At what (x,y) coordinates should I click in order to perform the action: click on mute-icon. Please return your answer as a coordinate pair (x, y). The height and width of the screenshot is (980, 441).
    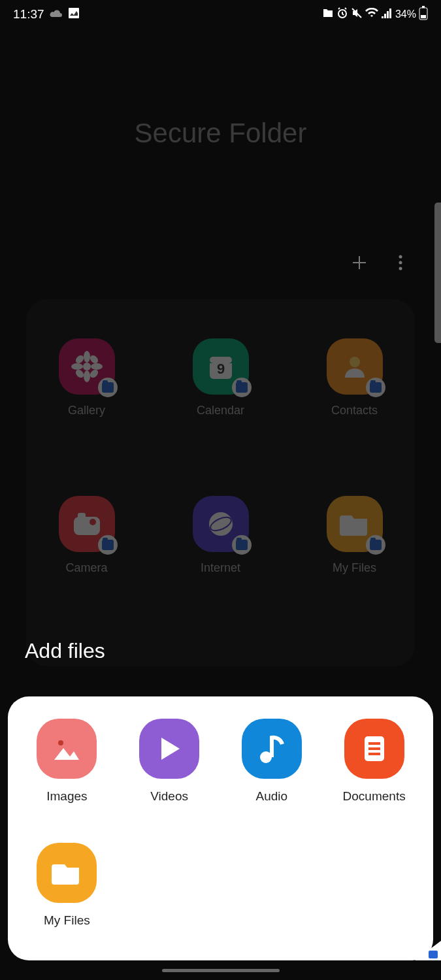
    Looking at the image, I should click on (357, 14).